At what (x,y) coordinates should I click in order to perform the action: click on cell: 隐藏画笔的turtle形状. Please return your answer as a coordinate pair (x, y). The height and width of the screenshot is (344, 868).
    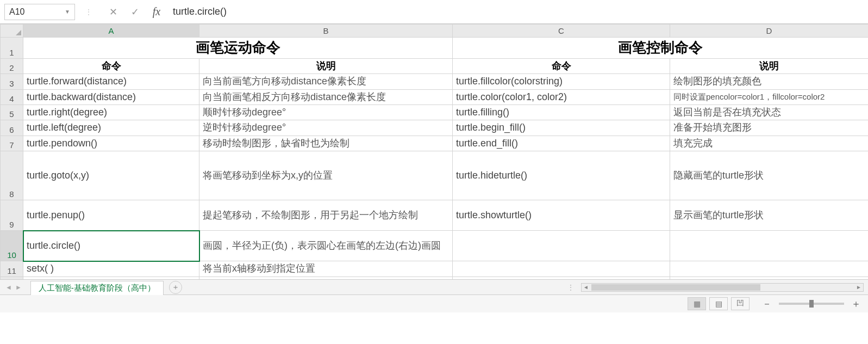
    Looking at the image, I should click on (770, 176).